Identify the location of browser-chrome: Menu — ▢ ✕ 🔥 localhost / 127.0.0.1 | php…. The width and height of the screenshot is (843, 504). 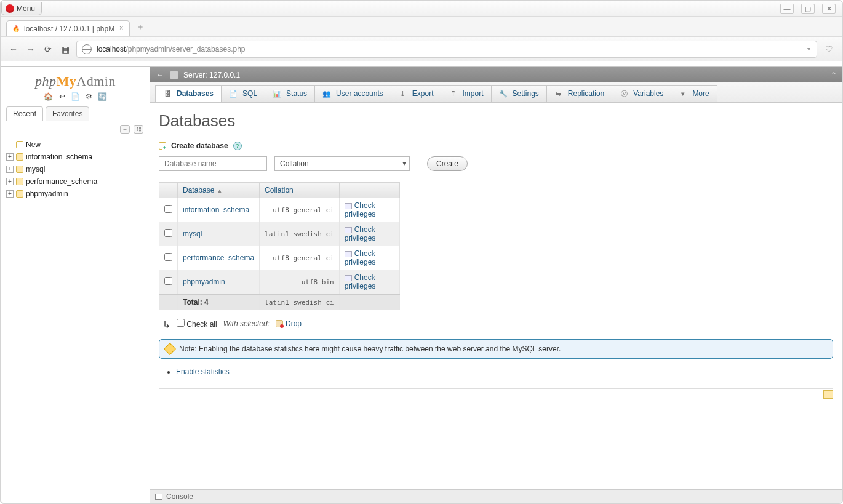
(422, 34).